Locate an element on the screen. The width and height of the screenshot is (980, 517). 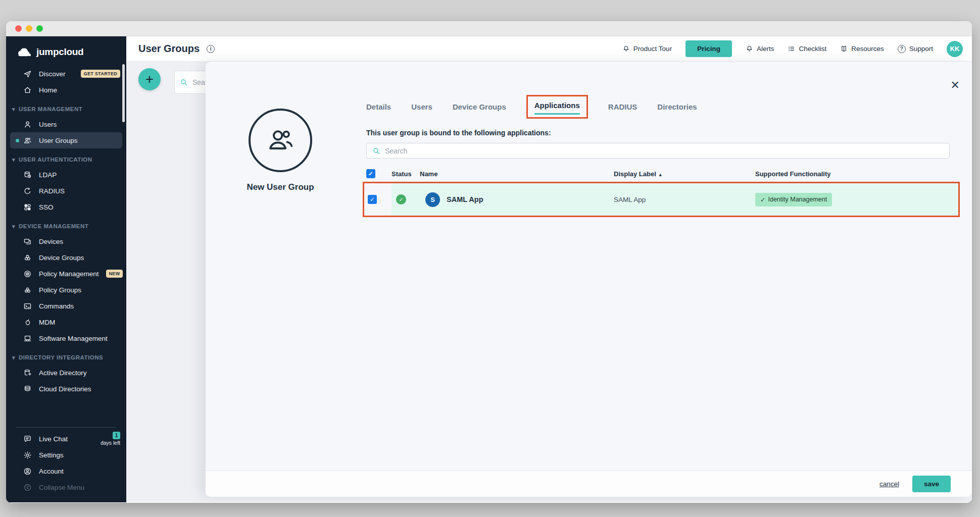
column-display-label: Display Label▲ is located at coordinates (684, 174).